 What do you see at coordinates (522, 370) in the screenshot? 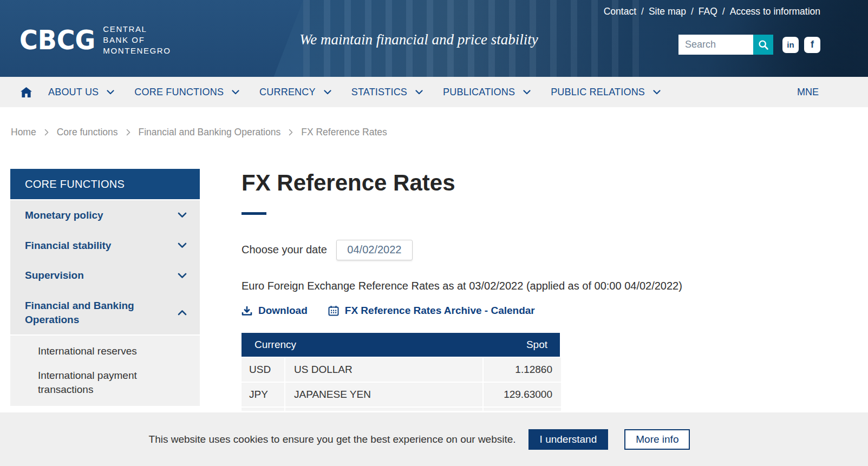
I see `currency-spot: 1.12860` at bounding box center [522, 370].